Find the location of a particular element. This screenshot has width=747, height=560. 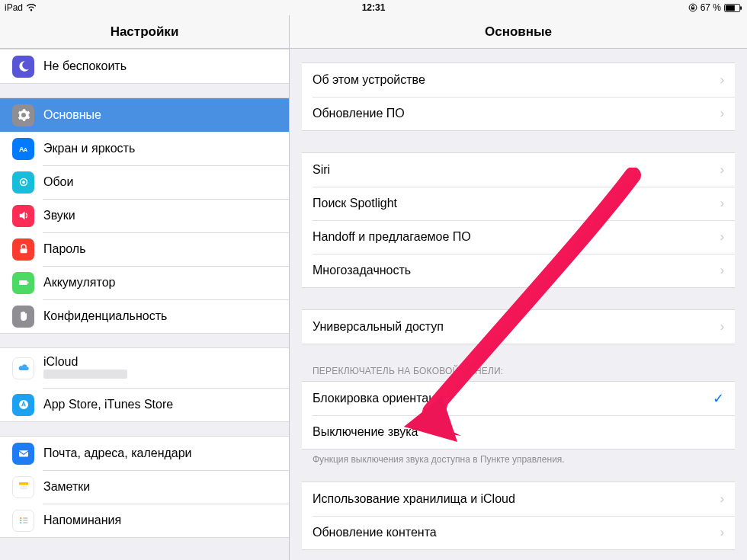

row-accessibility: Универсальный доступ › is located at coordinates (518, 327).